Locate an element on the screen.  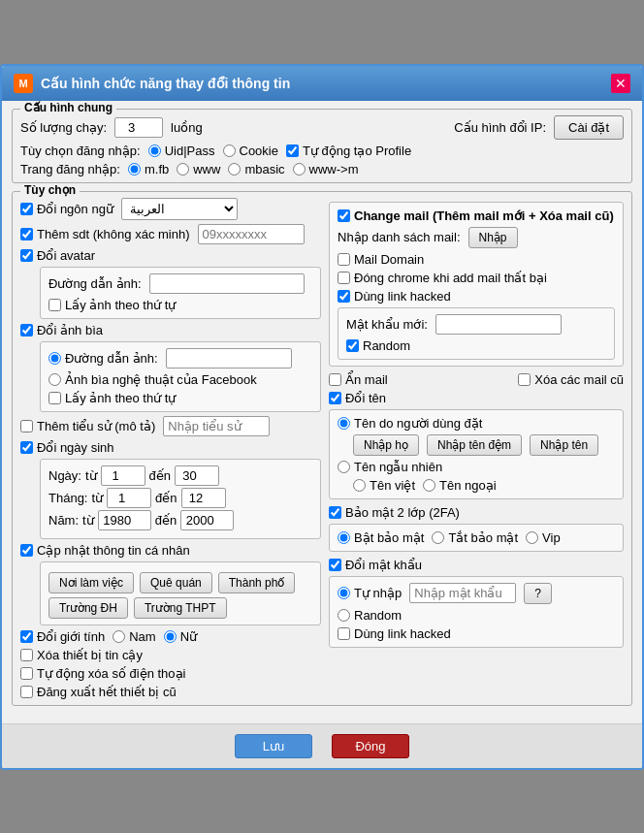
xoa-thiet-bi-checkbox: Xóa thiết bị tin cậy is located at coordinates (81, 656).